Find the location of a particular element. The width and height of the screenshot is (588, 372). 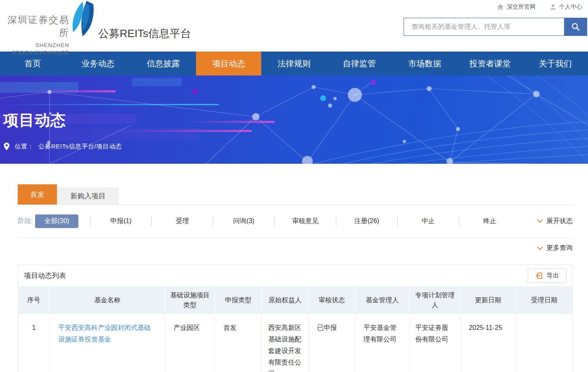

cell-apply-type: 首发 is located at coordinates (239, 343).